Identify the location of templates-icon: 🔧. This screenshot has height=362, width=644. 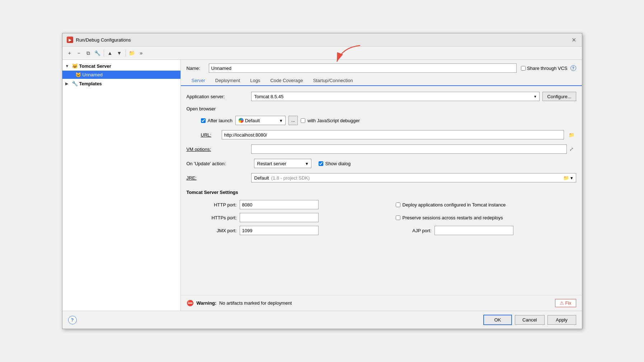
(75, 84).